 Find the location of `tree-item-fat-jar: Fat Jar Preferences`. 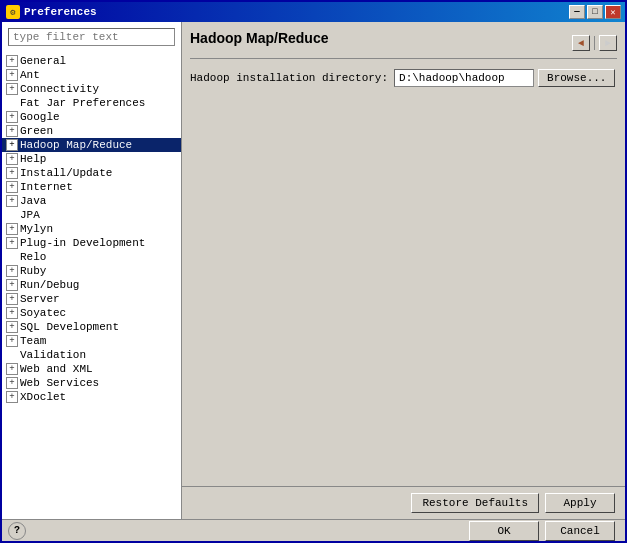

tree-item-fat-jar: Fat Jar Preferences is located at coordinates (92, 103).